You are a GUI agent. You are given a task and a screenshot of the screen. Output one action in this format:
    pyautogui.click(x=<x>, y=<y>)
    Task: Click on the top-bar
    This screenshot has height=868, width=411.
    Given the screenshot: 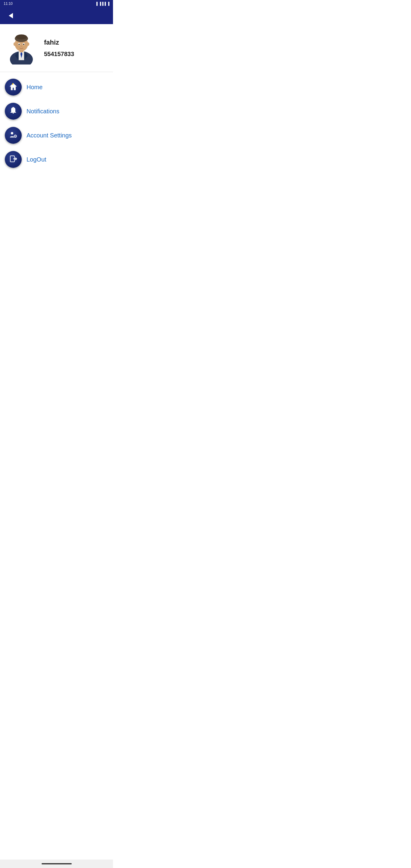 What is the action you would take?
    pyautogui.click(x=57, y=16)
    